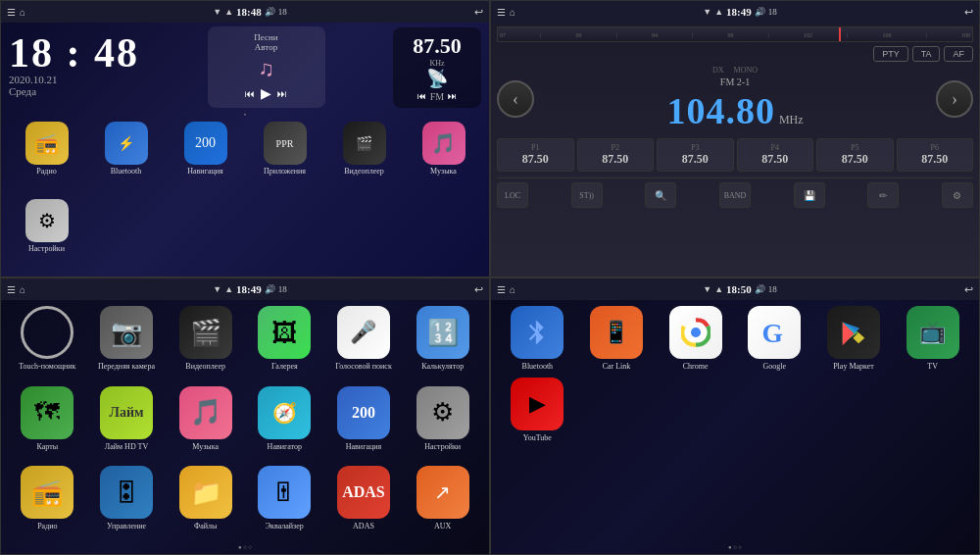 This screenshot has width=980, height=555. What do you see at coordinates (443, 159) in the screenshot?
I see `app-music: 🎵 Музыка` at bounding box center [443, 159].